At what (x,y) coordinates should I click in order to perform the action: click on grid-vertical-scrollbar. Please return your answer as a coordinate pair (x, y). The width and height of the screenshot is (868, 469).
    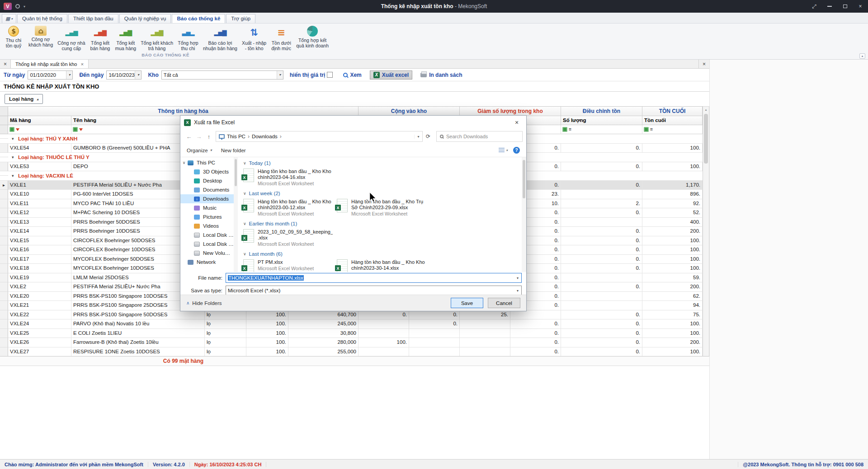
    Looking at the image, I should click on (706, 236).